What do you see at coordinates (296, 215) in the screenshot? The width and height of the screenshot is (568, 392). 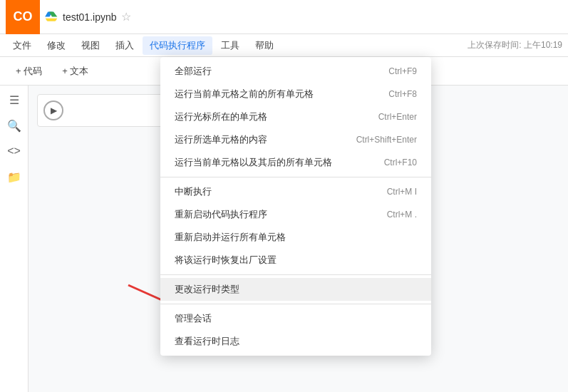 I see `dropdown-item-restart: 重新启动代码执行程序 Ctrl+M .` at bounding box center [296, 215].